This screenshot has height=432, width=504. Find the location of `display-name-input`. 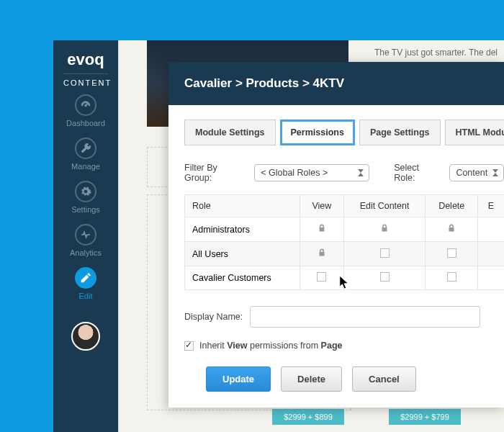

display-name-input is located at coordinates (365, 317).